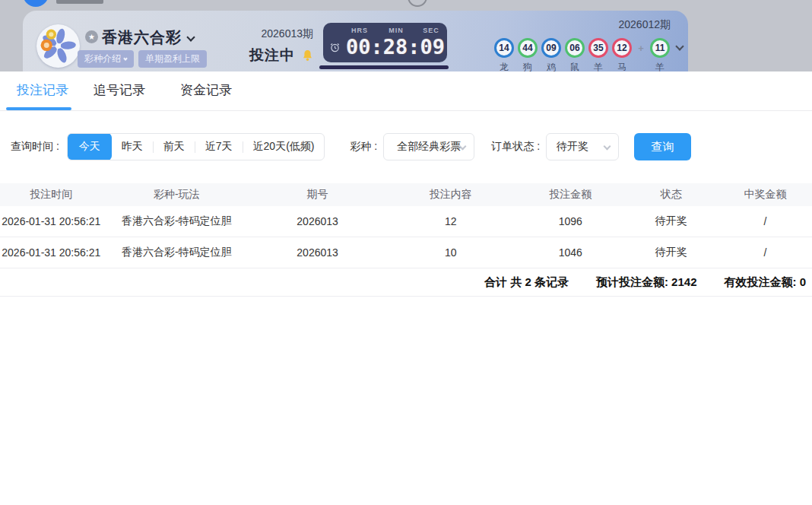 This screenshot has width=812, height=505. Describe the element at coordinates (52, 195) in the screenshot. I see `col-bet-time: 投注时间` at that location.